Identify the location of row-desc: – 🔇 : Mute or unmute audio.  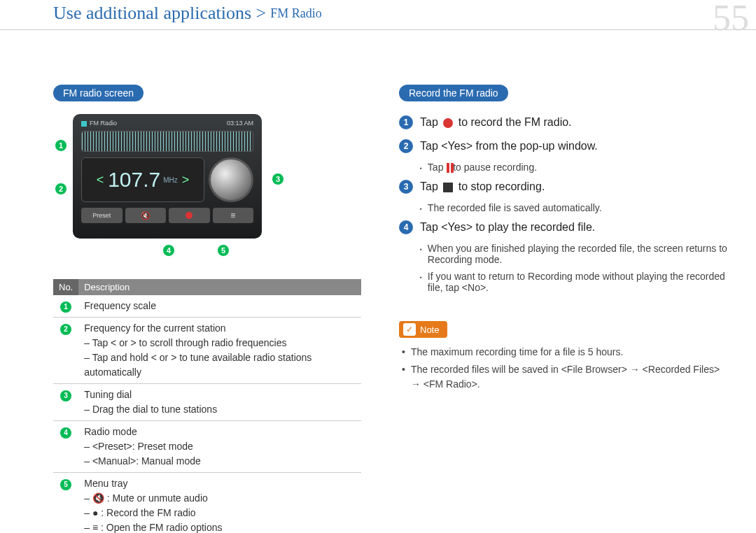
(220, 498).